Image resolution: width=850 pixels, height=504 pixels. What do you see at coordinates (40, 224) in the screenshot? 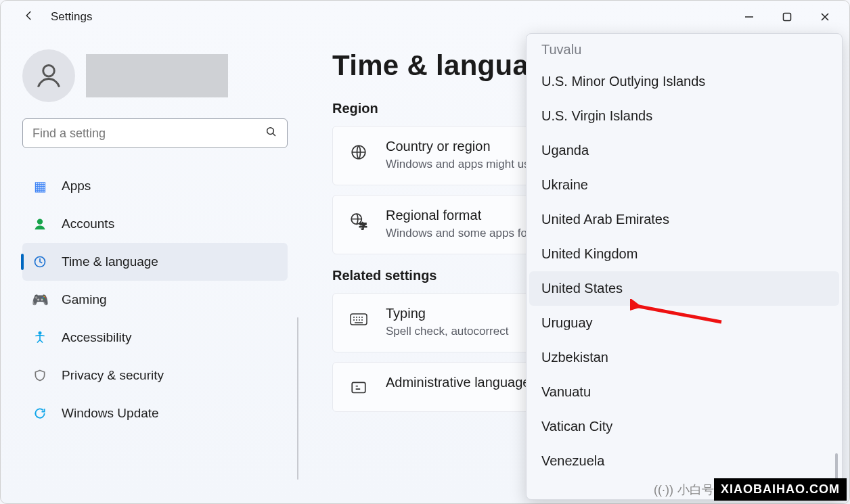
I see `accounts-icon` at bounding box center [40, 224].